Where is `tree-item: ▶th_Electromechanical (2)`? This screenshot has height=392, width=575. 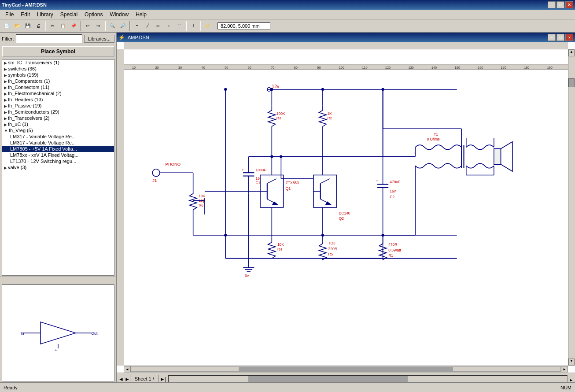 tree-item: ▶th_Electromechanical (2) is located at coordinates (58, 93).